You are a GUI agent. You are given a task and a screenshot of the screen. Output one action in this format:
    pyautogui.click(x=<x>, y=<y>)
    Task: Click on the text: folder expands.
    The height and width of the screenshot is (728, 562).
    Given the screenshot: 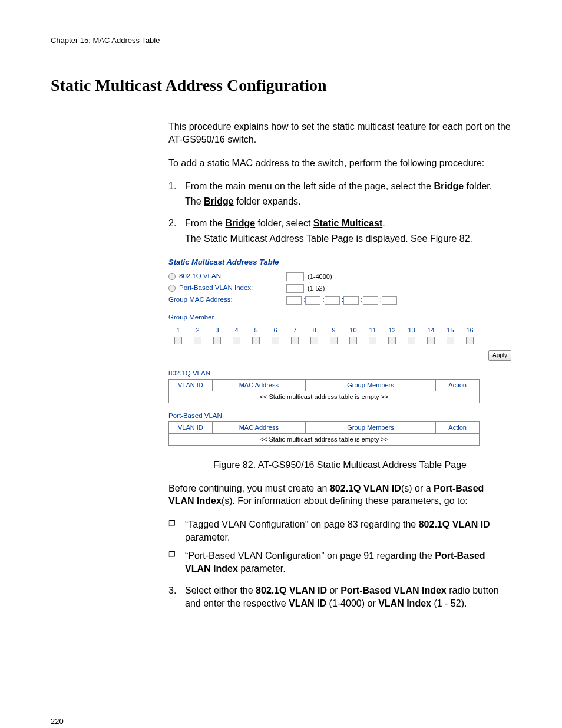 What is the action you would take?
    pyautogui.click(x=267, y=202)
    